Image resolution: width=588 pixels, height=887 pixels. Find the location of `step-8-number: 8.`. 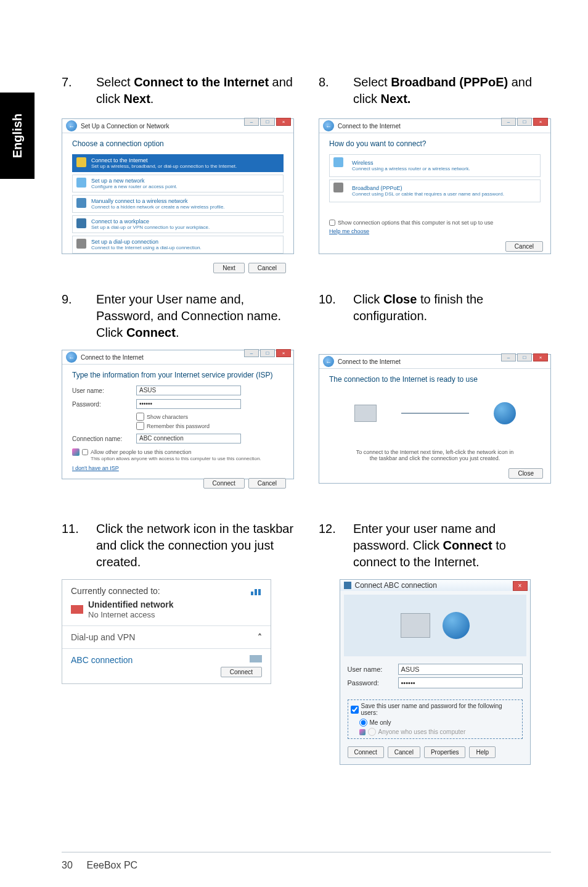

step-8-number: 8. is located at coordinates (330, 92).